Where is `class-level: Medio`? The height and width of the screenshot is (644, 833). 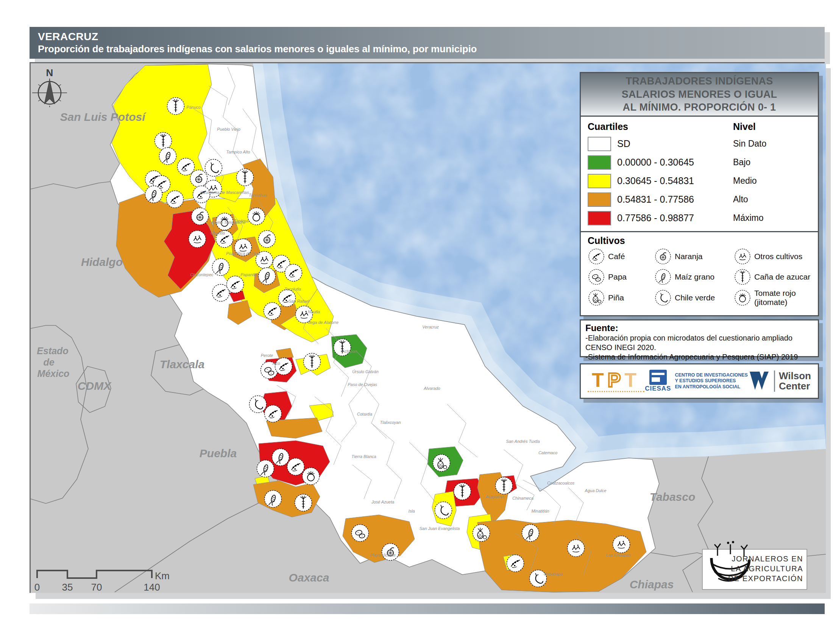
class-level: Medio is located at coordinates (745, 181).